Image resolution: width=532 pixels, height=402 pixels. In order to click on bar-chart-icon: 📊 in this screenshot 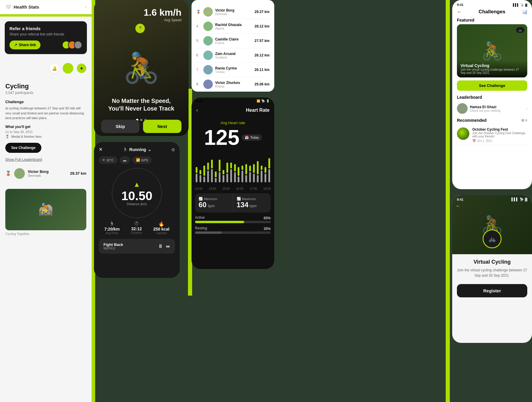, I will do `click(525, 12)`.